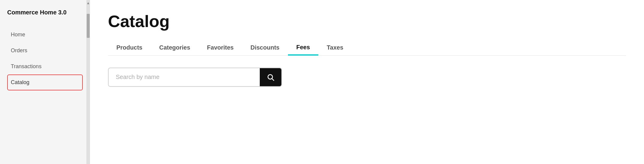 Image resolution: width=644 pixels, height=164 pixels. I want to click on search-container, so click(195, 77).